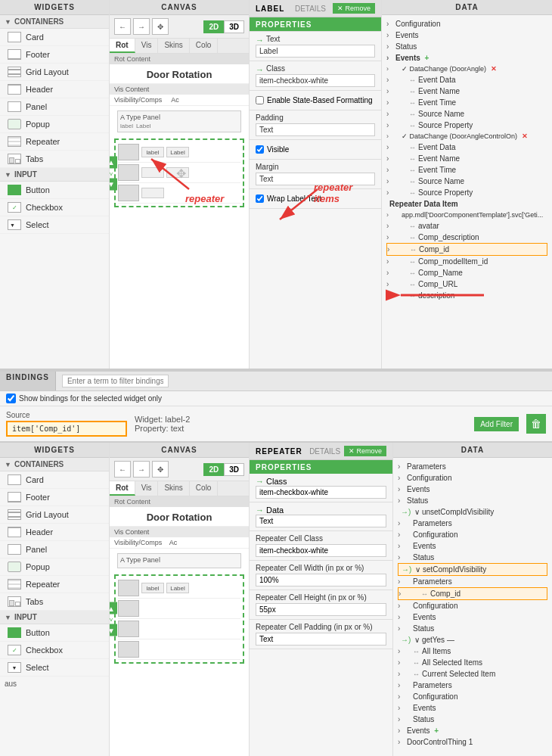 The width and height of the screenshot is (552, 756). What do you see at coordinates (473, 742) in the screenshot?
I see `bottom-tree-door-control: DoorControlThing 1` at bounding box center [473, 742].